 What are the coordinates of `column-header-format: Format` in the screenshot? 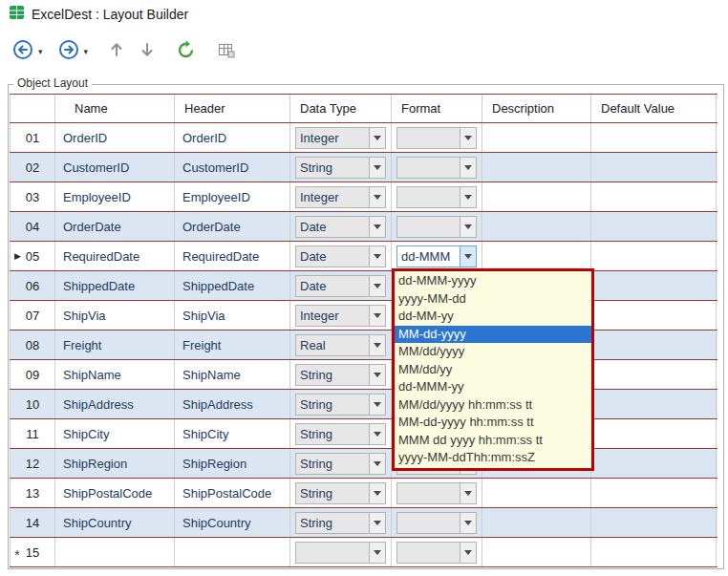 It's located at (438, 109).